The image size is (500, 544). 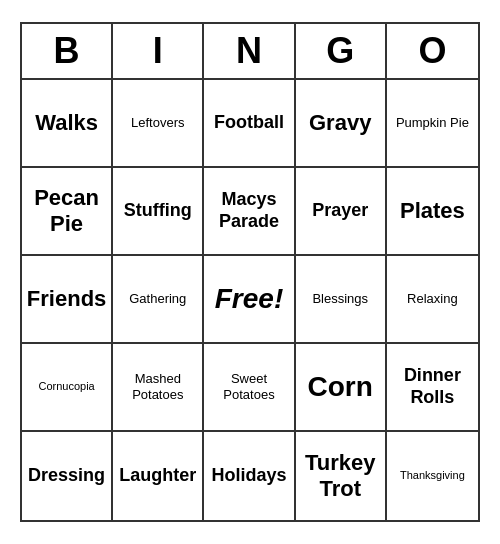 I want to click on bingo-cell: Relaxing, so click(x=432, y=300).